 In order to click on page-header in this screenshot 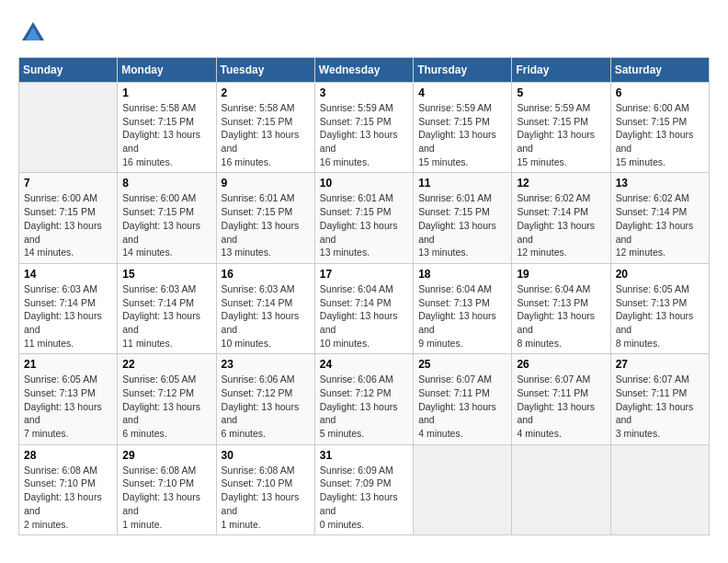, I will do `click(364, 33)`.